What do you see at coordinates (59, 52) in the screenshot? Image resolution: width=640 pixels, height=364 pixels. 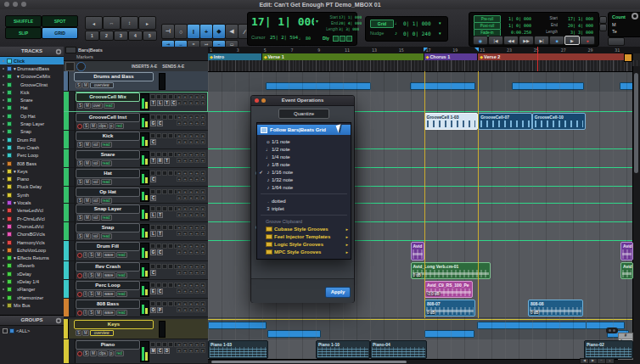 I see `tracks-panel-gear-icon` at bounding box center [59, 52].